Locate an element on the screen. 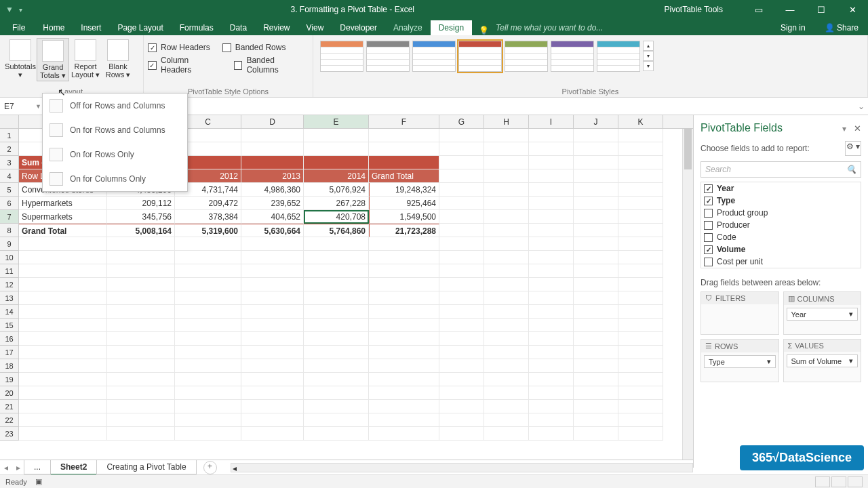 The image size is (868, 488). close-button: ✕ is located at coordinates (852, 9).